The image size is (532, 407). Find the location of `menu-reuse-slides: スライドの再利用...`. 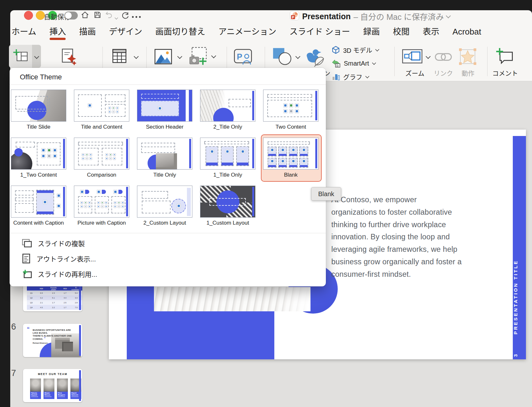

menu-reuse-slides: スライドの再利用... is located at coordinates (60, 274).